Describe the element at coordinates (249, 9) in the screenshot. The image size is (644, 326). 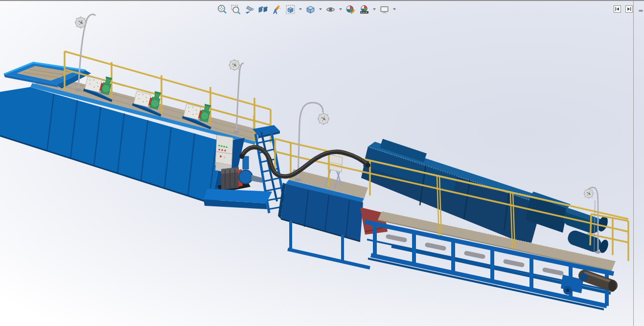
I see `previous-view-button` at that location.